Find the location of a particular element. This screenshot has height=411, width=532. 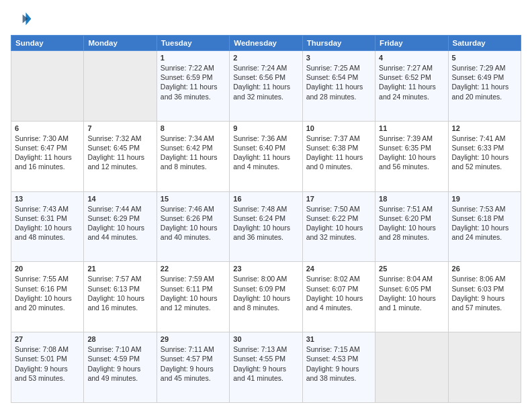

day-number: 31 is located at coordinates (339, 339).